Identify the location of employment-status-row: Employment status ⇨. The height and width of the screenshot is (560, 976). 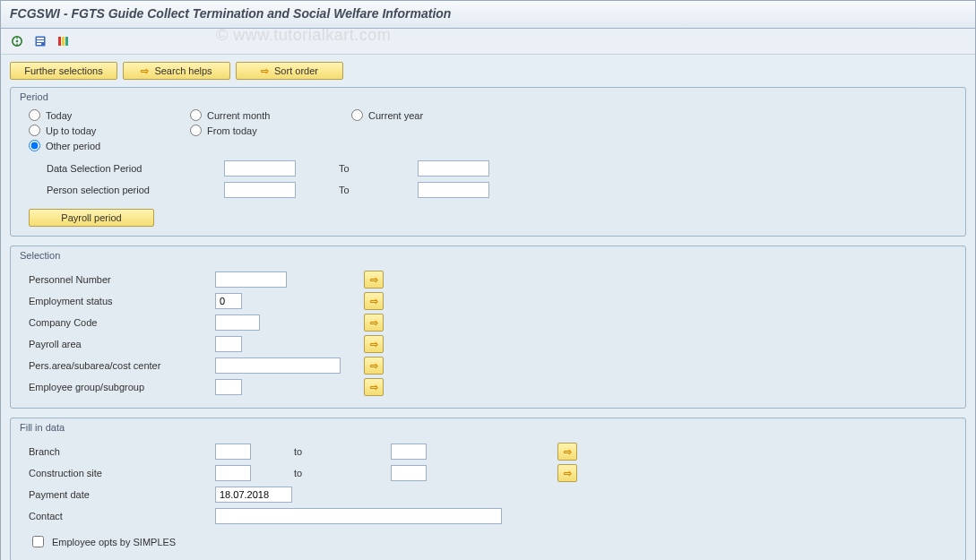
(488, 301).